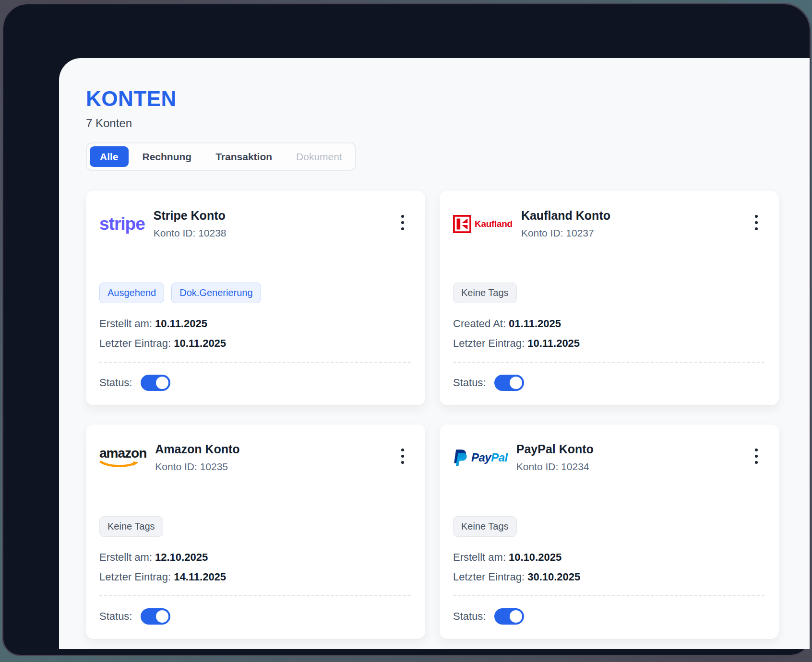 Image resolution: width=812 pixels, height=662 pixels. What do you see at coordinates (255, 532) in the screenshot?
I see `account-card: amazon Amazon Konto Konto ID: 10235 Kein…` at bounding box center [255, 532].